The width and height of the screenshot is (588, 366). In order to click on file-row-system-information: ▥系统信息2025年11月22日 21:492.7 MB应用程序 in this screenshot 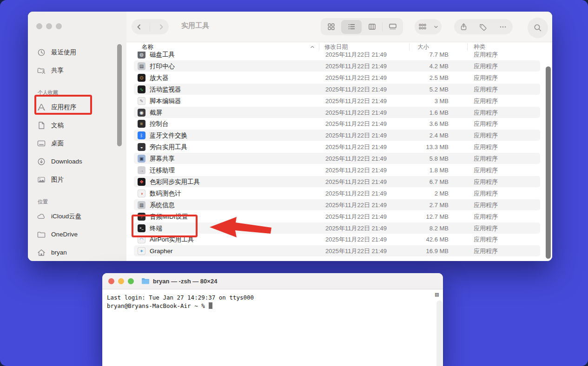, I will do `click(339, 205)`.